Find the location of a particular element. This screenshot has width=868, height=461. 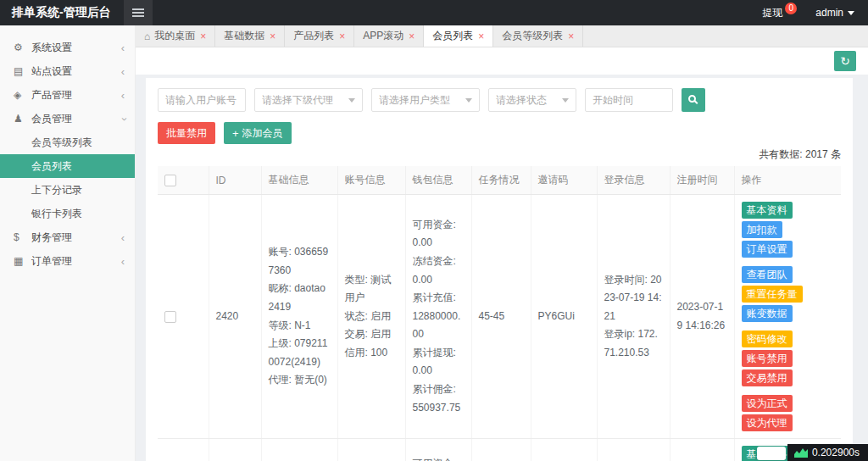

column-header: ID is located at coordinates (235, 181).